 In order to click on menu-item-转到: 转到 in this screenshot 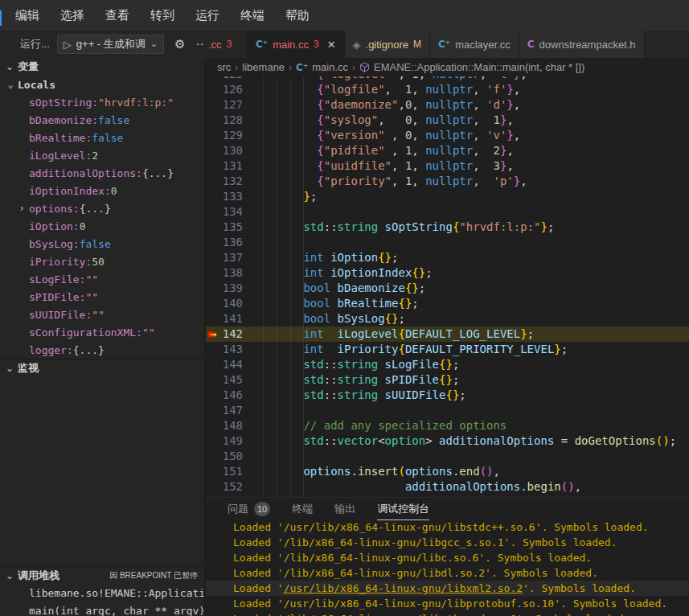, I will do `click(162, 16)`.